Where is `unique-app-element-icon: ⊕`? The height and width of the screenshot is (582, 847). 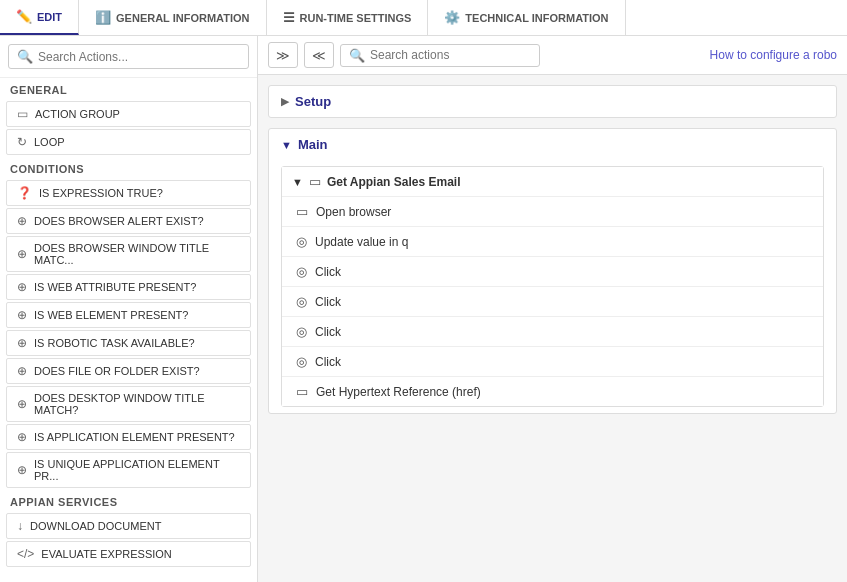
unique-app-element-icon: ⊕ is located at coordinates (22, 470).